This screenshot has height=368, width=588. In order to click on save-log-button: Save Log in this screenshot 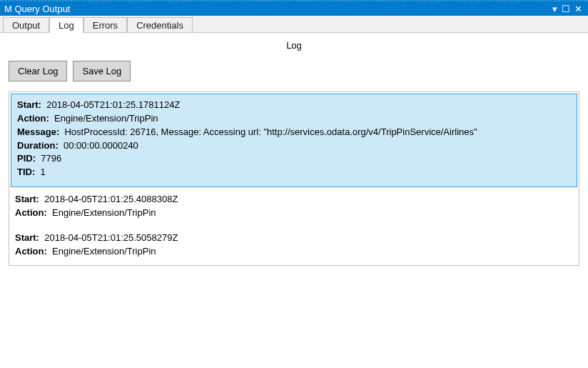, I will do `click(101, 71)`.